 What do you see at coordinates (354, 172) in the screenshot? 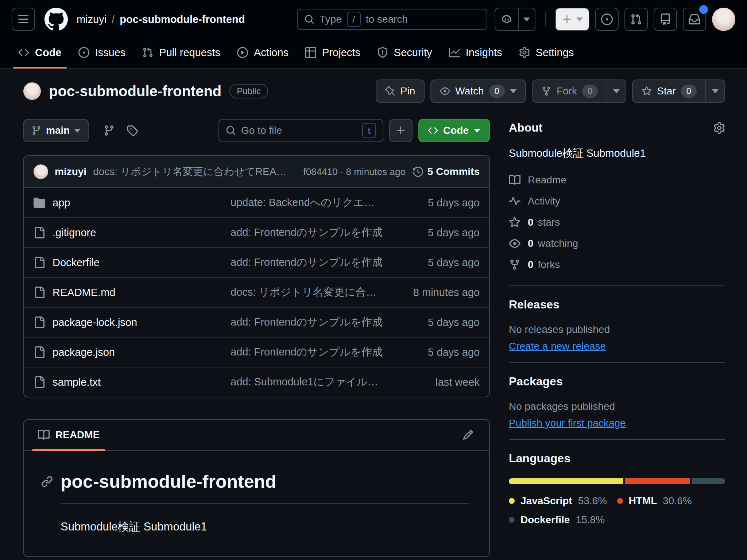
I see `commit-sha-time: f084410 · 8 minutes ago` at bounding box center [354, 172].